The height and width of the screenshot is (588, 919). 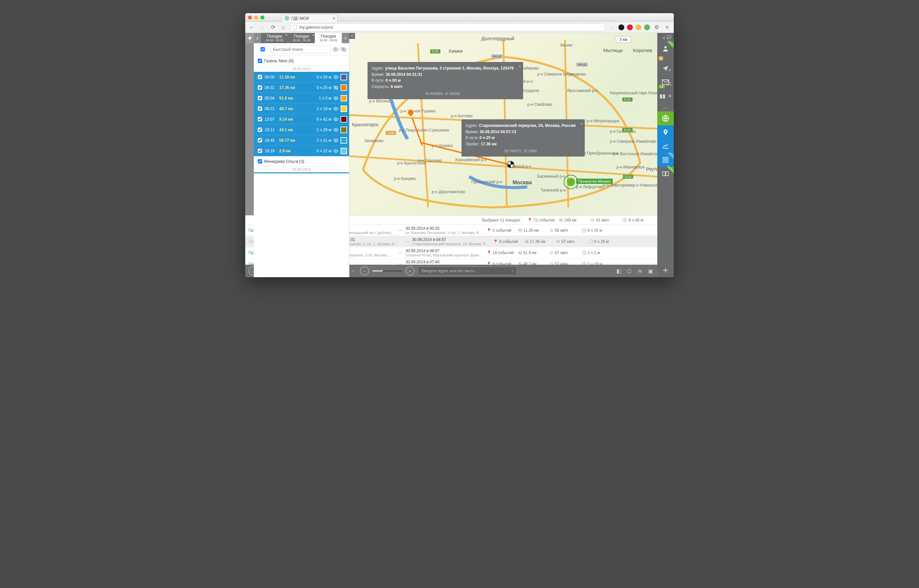 I want to click on tabs-next-icon: ›, so click(x=345, y=38).